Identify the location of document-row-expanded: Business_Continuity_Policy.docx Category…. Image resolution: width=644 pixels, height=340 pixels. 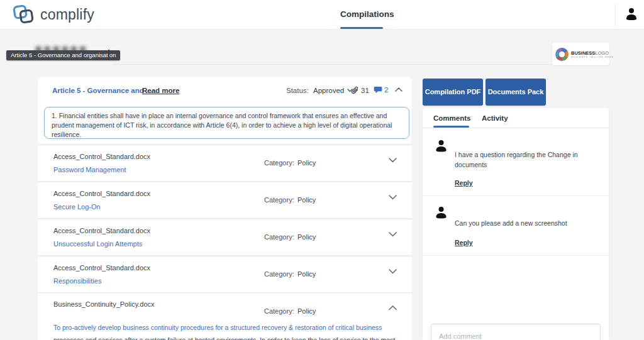
(225, 317).